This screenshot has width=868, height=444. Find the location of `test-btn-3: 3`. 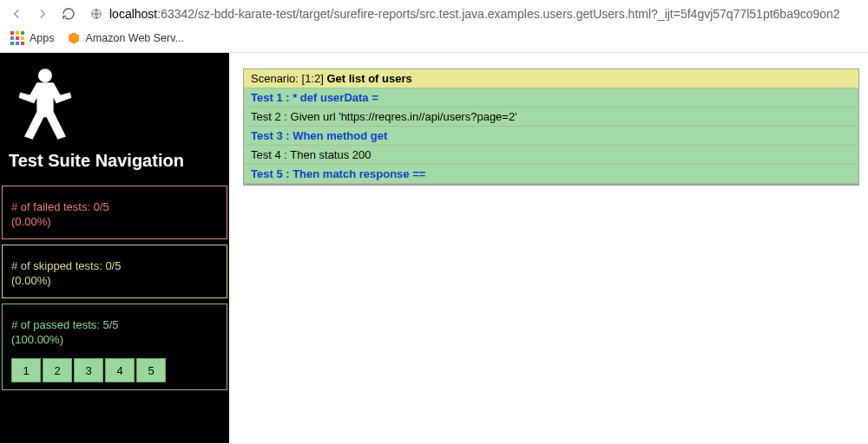

test-btn-3: 3 is located at coordinates (89, 370).